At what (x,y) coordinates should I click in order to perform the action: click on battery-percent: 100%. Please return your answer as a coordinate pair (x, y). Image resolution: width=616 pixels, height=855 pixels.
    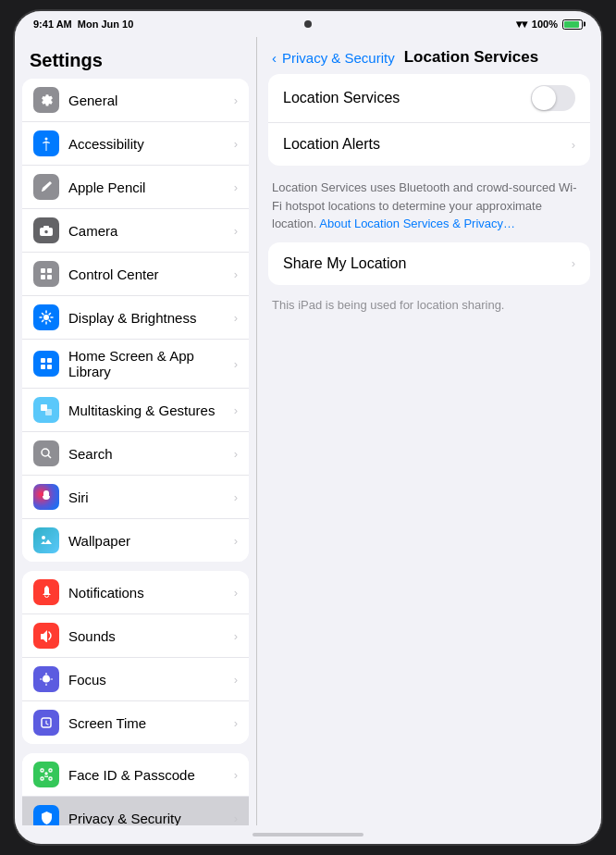
    Looking at the image, I should click on (545, 24).